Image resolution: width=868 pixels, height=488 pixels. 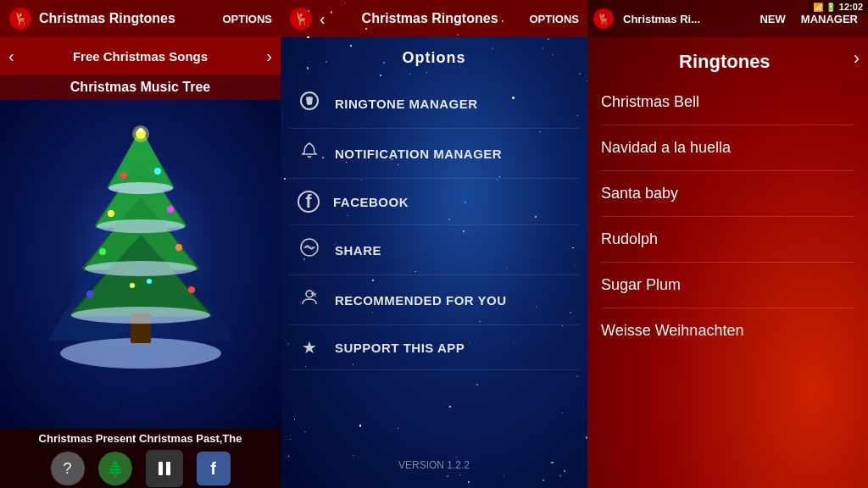 What do you see at coordinates (309, 300) in the screenshot?
I see `recommended-icon` at bounding box center [309, 300].